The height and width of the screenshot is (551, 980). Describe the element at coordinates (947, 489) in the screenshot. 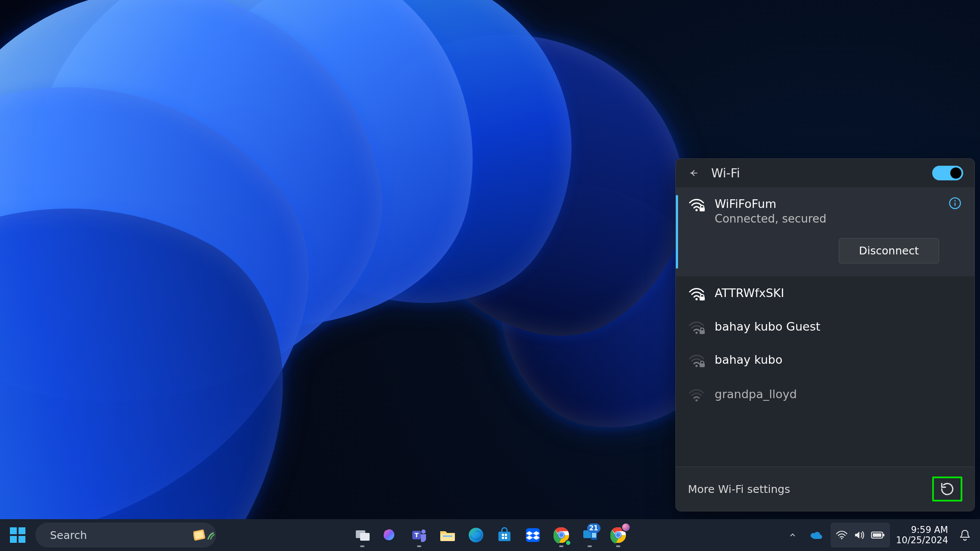

I see `refresh-networks-button` at that location.